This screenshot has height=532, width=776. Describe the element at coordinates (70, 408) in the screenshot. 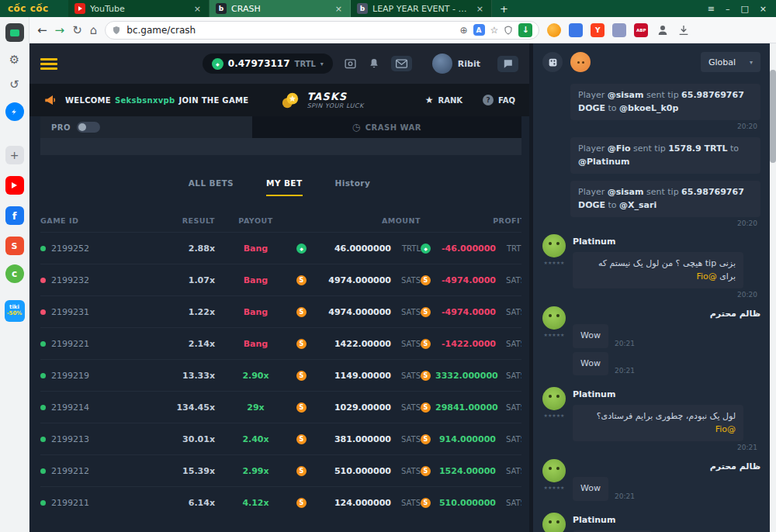

I see `game-id: 2199214` at that location.